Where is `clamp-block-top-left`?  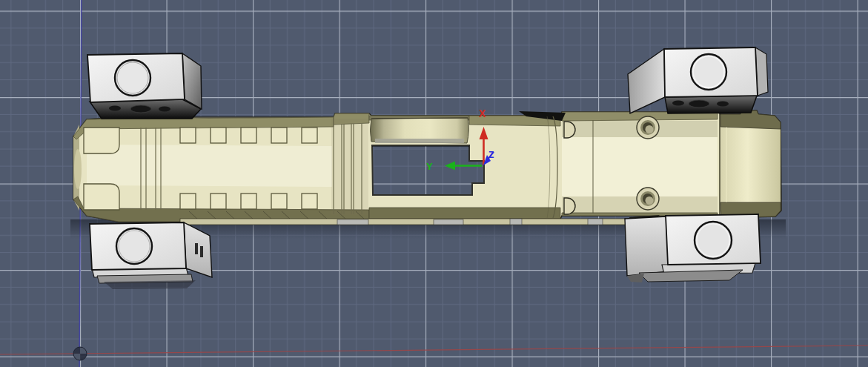 clamp-block-top-left is located at coordinates (145, 86).